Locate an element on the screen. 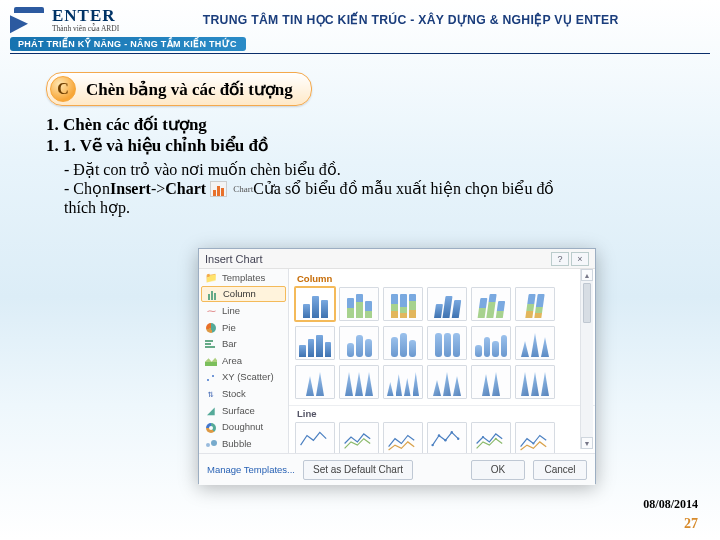 The height and width of the screenshot is (540, 720). sidebar-item-bubble: Bubble is located at coordinates (244, 444).